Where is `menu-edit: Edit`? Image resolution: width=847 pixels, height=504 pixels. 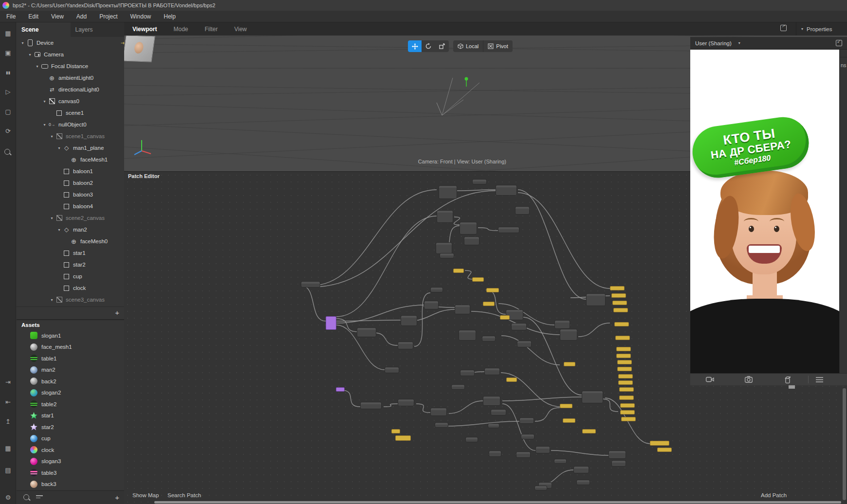 menu-edit: Edit is located at coordinates (33, 17).